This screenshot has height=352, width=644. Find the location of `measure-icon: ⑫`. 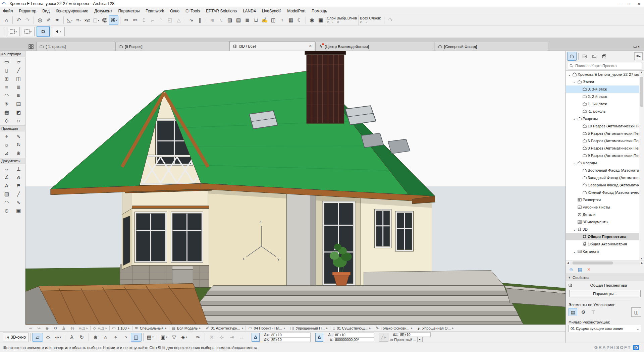

measure-icon: ⑫ is located at coordinates (105, 20).